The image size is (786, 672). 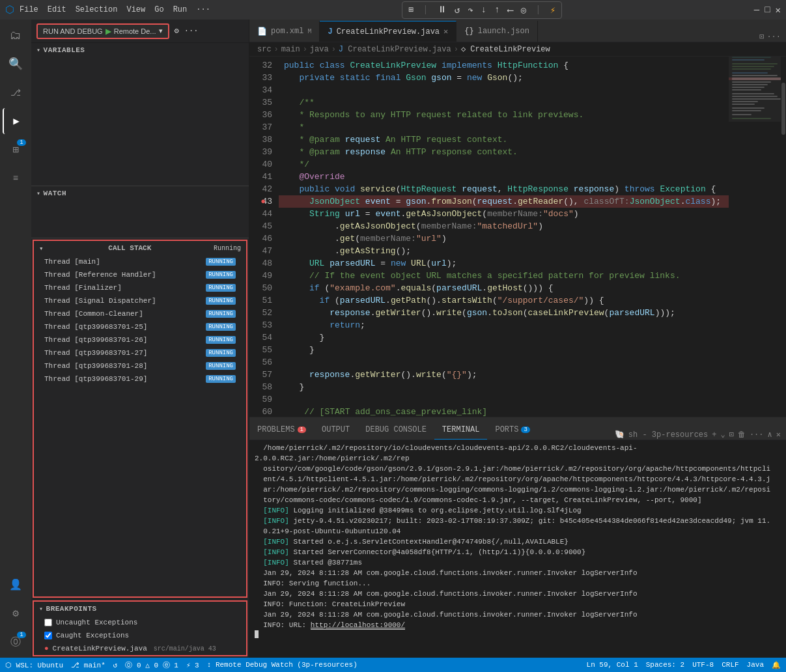 I want to click on uncaught-checkbox, so click(x=48, y=623).